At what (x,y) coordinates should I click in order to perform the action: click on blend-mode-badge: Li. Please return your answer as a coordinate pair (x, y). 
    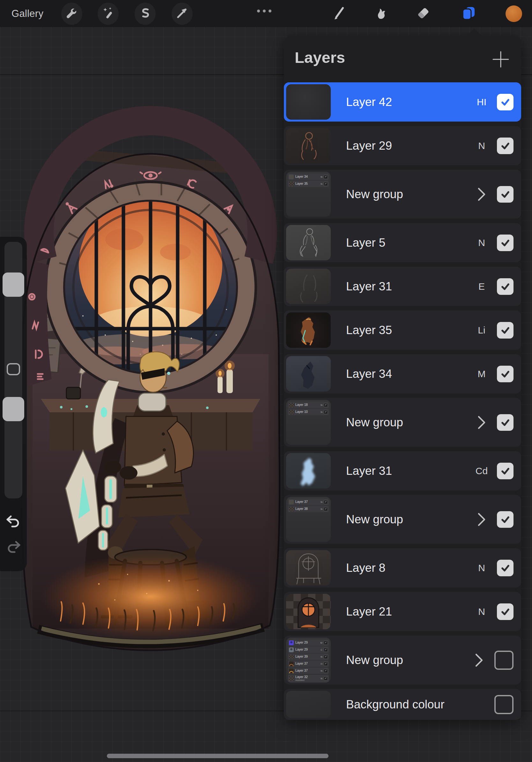
    Looking at the image, I should click on (482, 330).